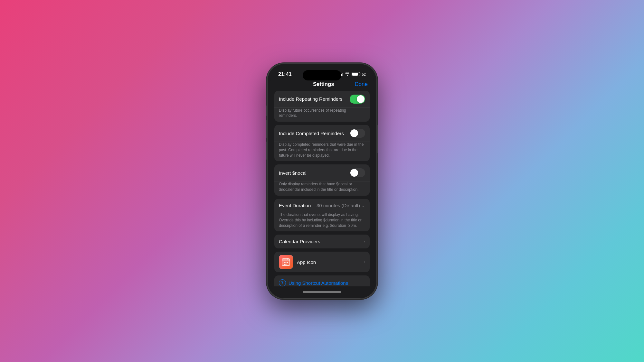  What do you see at coordinates (365, 262) in the screenshot?
I see `app-icon-chevron: ›` at bounding box center [365, 262].